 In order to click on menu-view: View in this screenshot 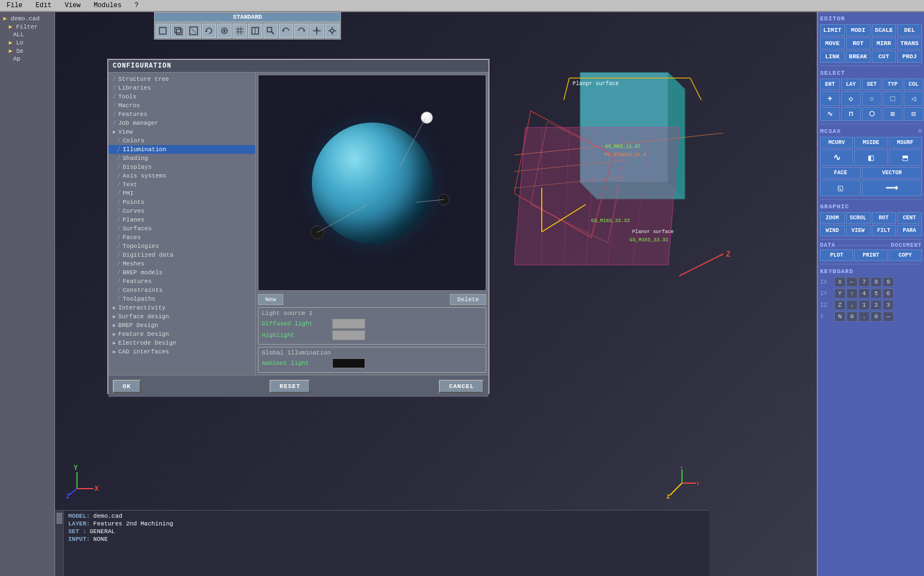, I will do `click(73, 5)`.